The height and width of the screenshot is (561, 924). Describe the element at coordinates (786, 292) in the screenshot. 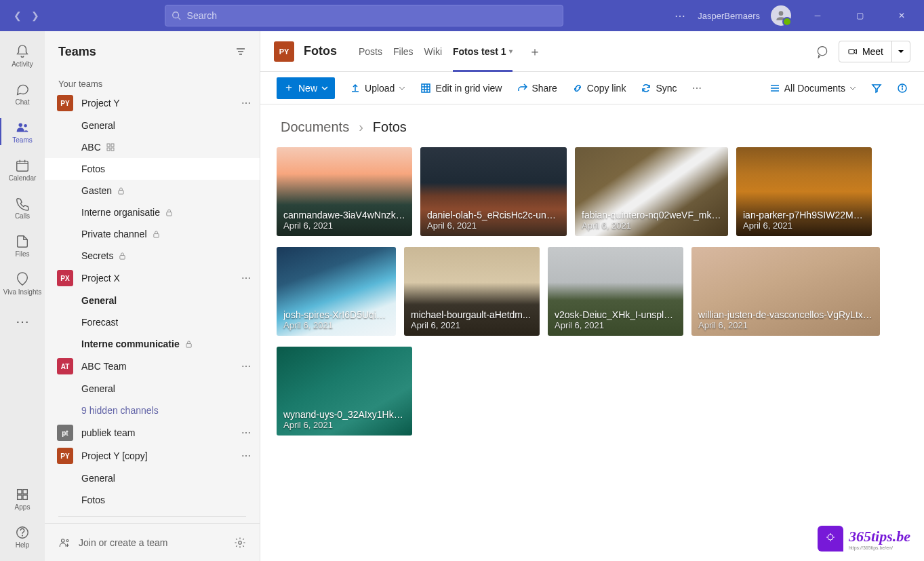

I see `file-card: willian-justen-de-vasconcellos-VgRyLtxF.…` at that location.